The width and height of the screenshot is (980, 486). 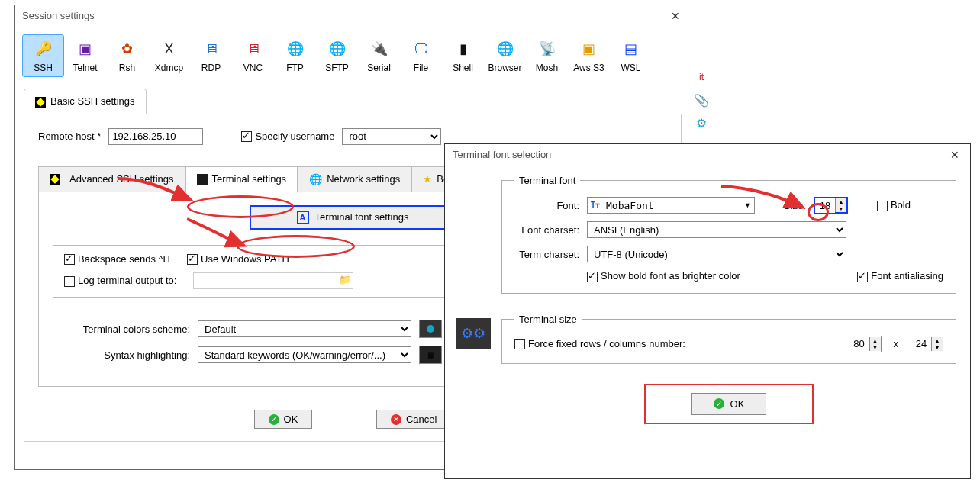 I want to click on protocol-mosh-label: Mosh, so click(x=546, y=68).